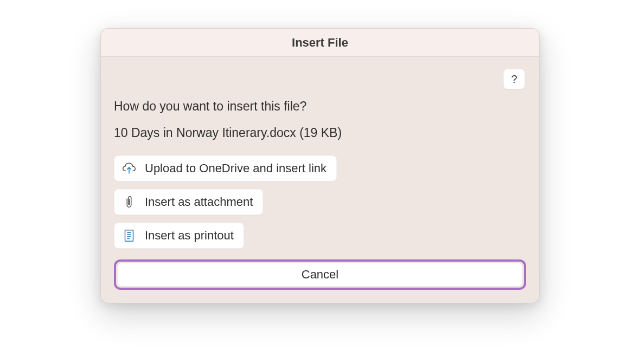  What do you see at coordinates (235, 168) in the screenshot?
I see `option-label: Upload to OneDrive and insert link` at bounding box center [235, 168].